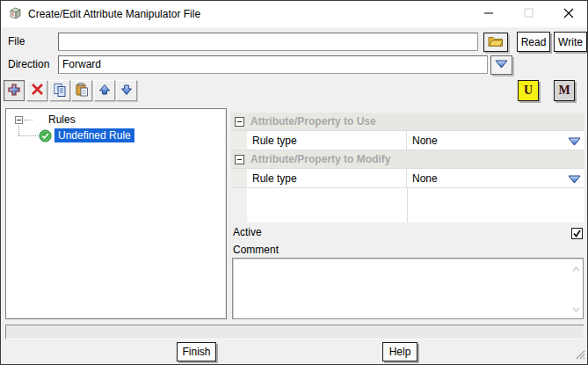 This screenshot has width=588, height=365. I want to click on minimize-icon, so click(489, 14).